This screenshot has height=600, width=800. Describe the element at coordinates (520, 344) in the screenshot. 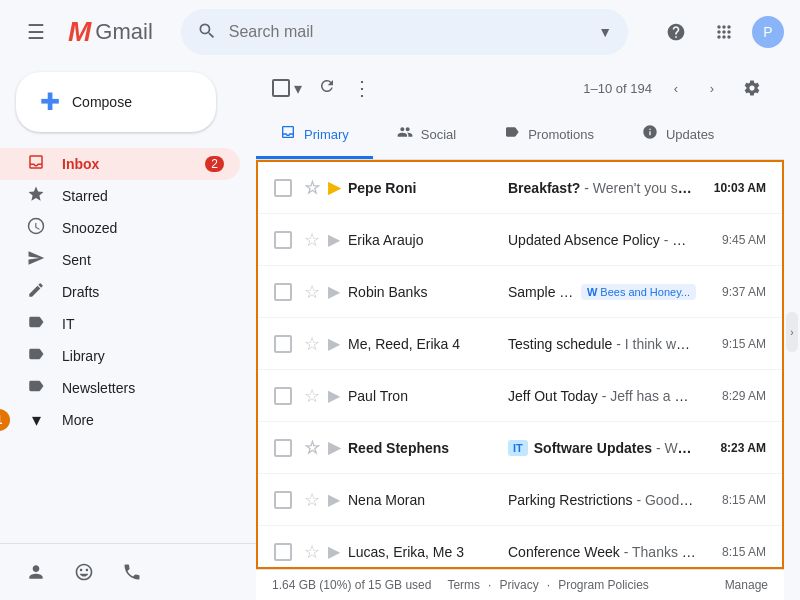

I see `email-row: ☆ ▶ Me, Reed, Erika 4 Testing schedule -…` at that location.